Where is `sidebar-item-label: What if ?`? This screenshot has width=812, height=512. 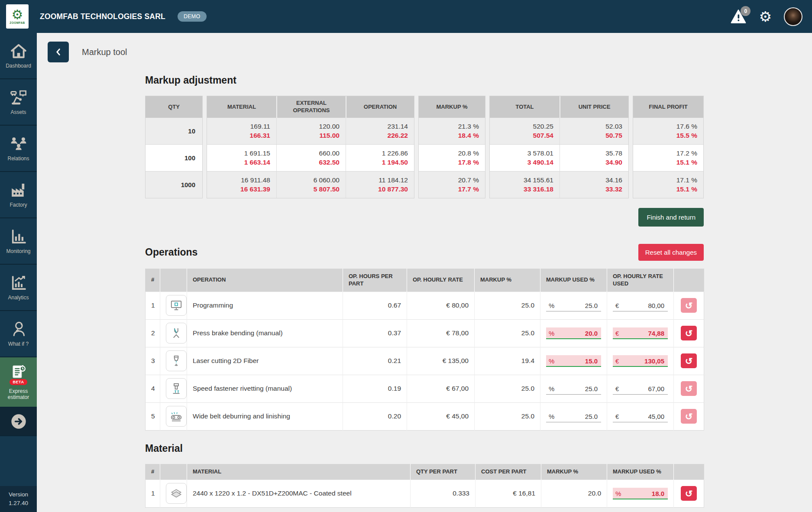 sidebar-item-label: What if ? is located at coordinates (18, 344).